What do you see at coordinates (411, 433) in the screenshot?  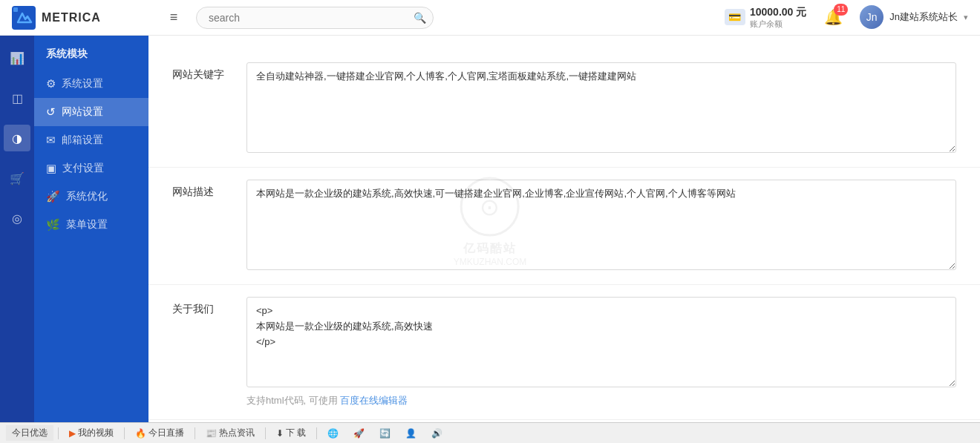 I see `taskbar-icon4: 👤` at bounding box center [411, 433].